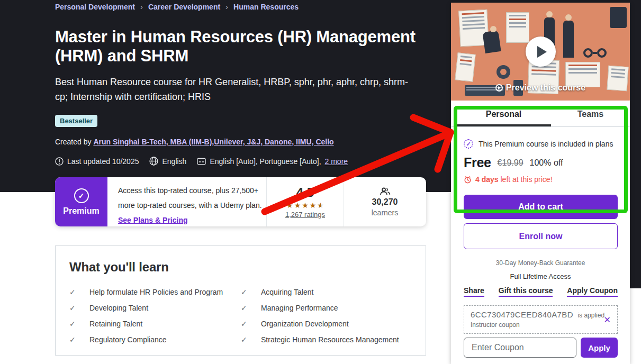 Image resolution: width=641 pixels, height=364 pixels. I want to click on coupon-entry-row: Apply, so click(541, 348).